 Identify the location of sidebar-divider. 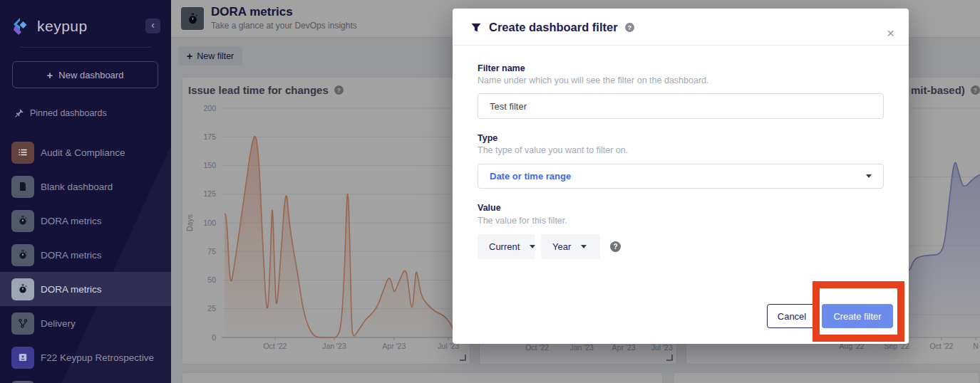
(86, 47).